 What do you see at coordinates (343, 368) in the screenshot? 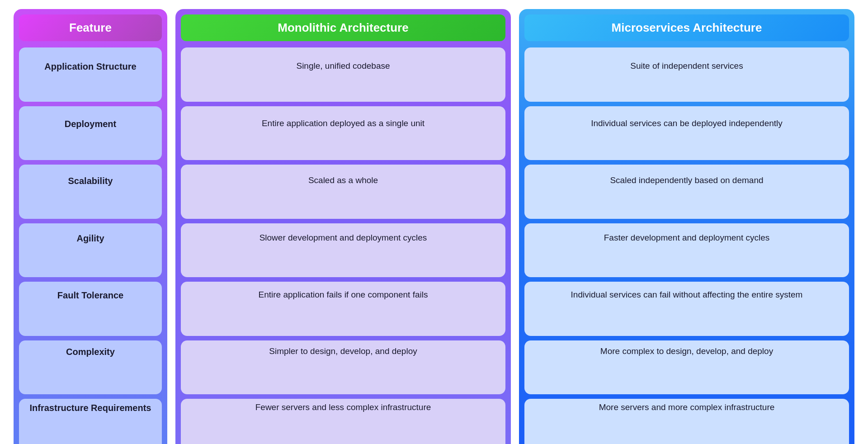
I see `cell-monolithic-5: Simpler to design, develop, and deploy` at bounding box center [343, 368].